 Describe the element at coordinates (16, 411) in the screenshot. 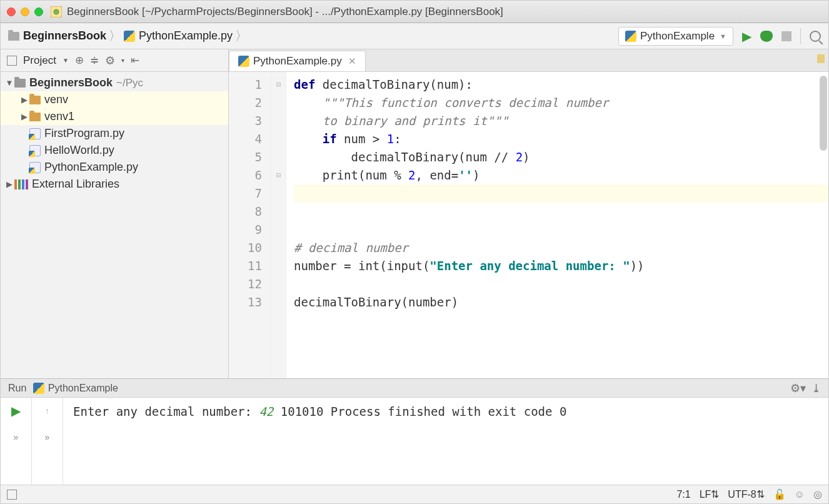

I see `rerun-button: ▶` at that location.